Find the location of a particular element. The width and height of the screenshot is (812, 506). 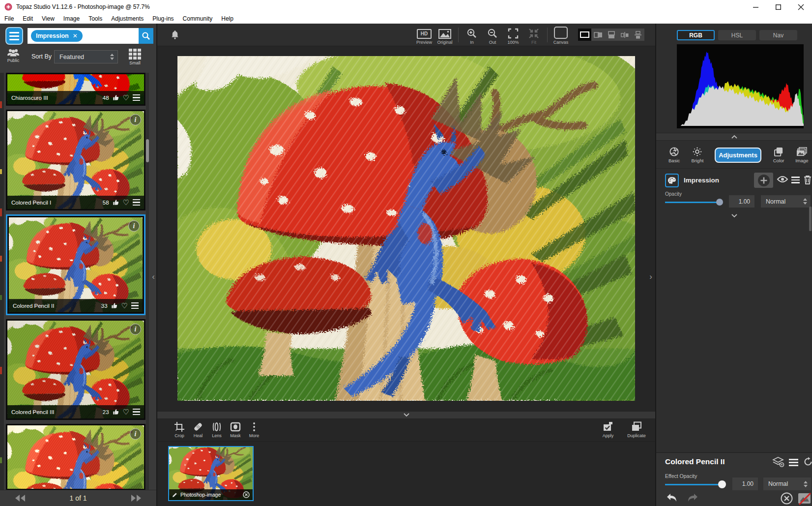

sidebar-menu-button is located at coordinates (14, 36).